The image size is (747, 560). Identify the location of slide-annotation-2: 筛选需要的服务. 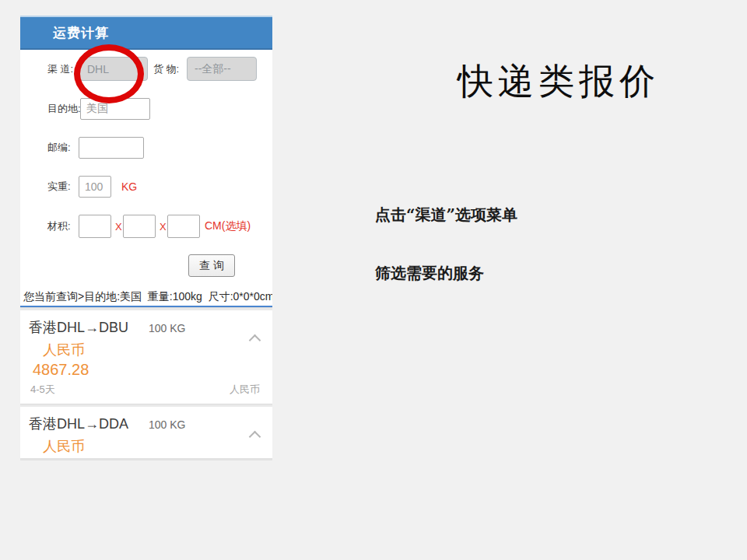
(430, 274).